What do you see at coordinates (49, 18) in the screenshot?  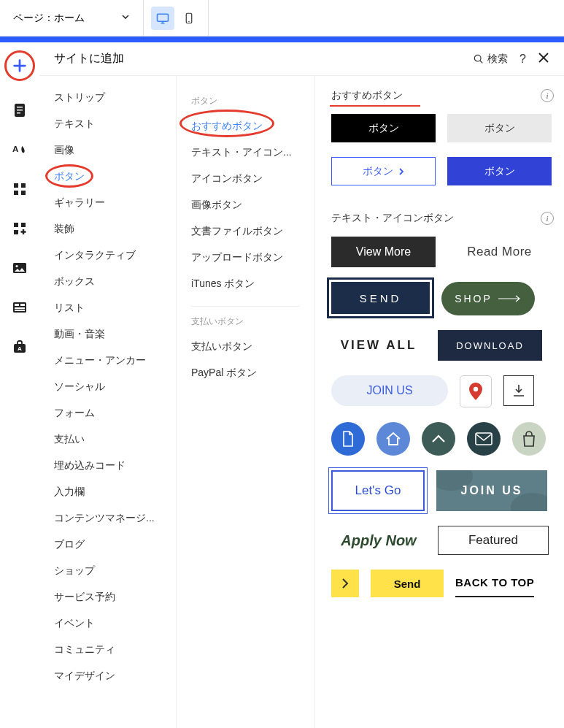 I see `page-label: ページ：ホーム` at bounding box center [49, 18].